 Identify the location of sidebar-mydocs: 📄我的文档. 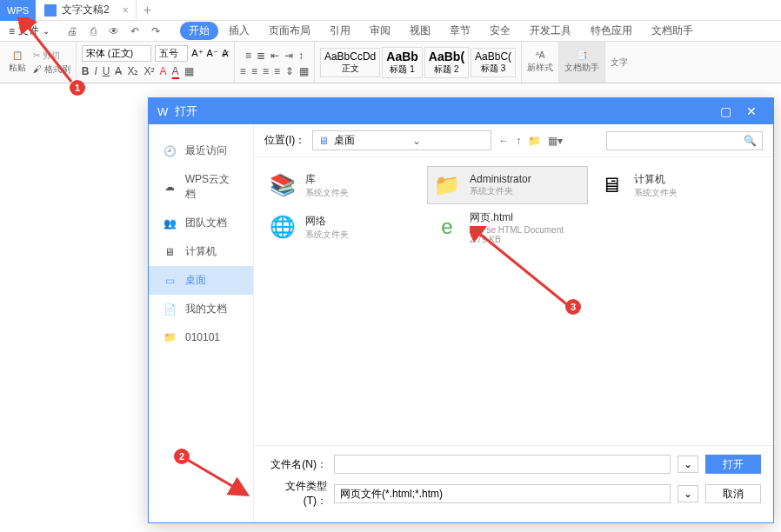
(201, 309).